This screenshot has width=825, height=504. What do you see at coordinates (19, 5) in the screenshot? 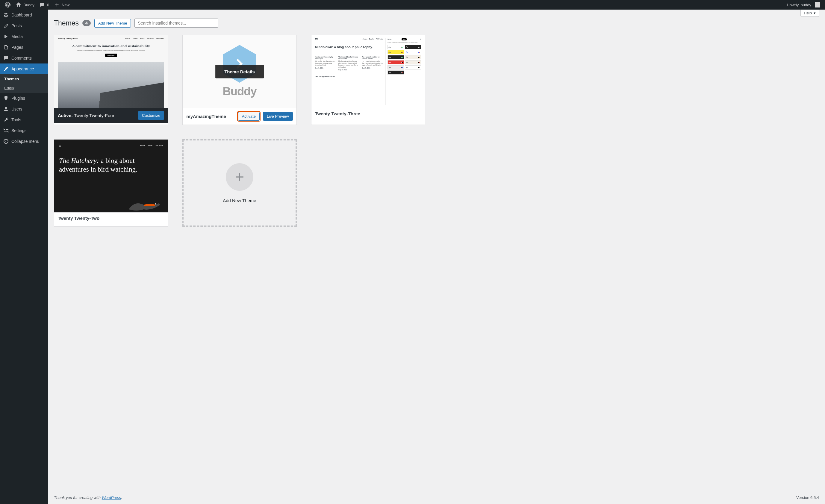
I see `home-icon` at bounding box center [19, 5].